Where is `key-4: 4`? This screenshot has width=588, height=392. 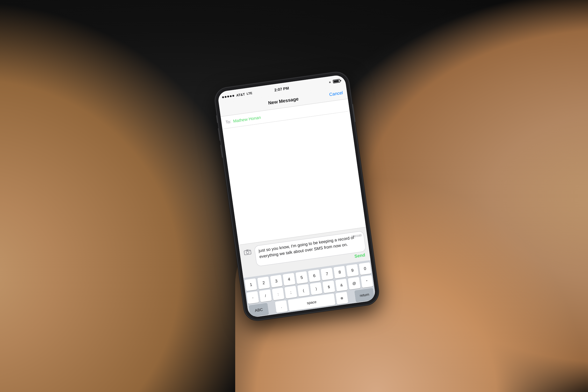 key-4: 4 is located at coordinates (289, 279).